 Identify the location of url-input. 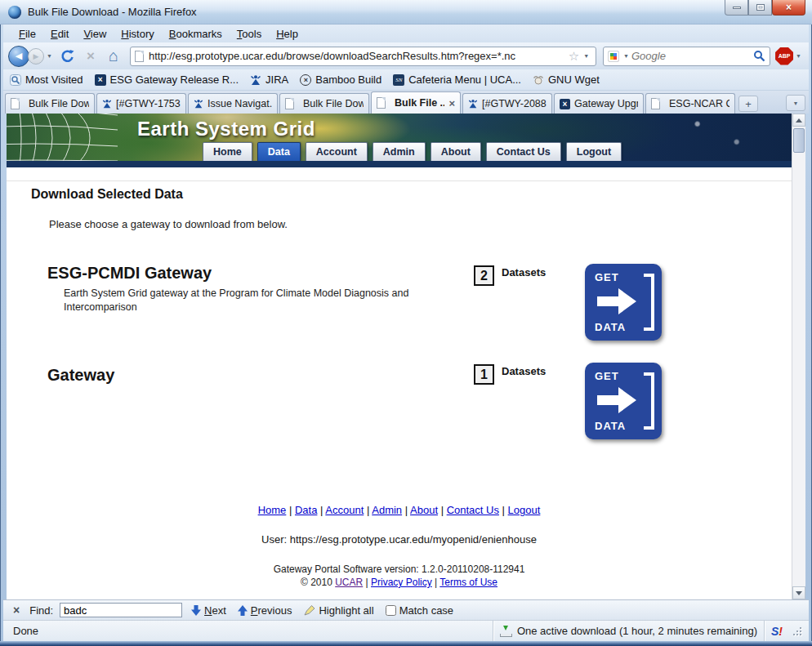
(358, 56).